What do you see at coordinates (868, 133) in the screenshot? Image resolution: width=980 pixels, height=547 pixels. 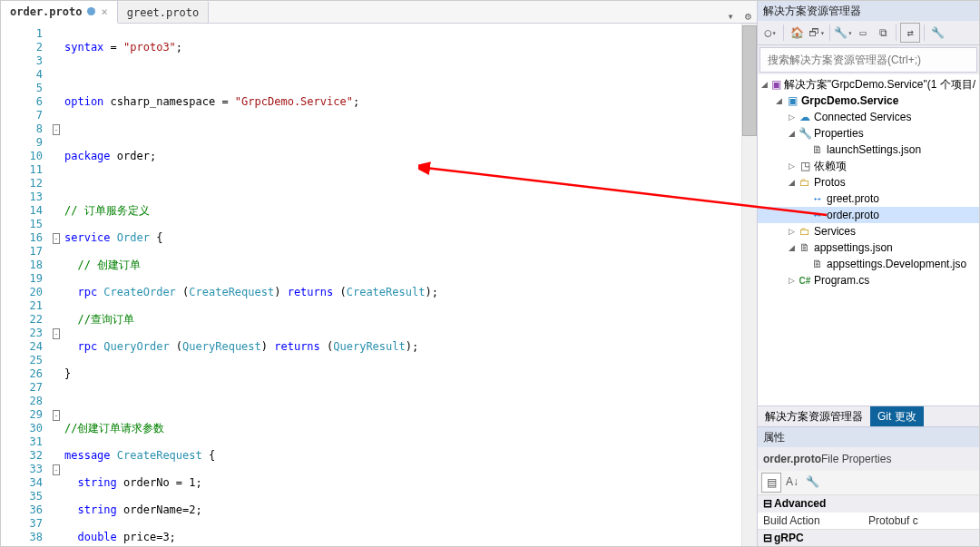 I see `properties-folder-node: ◢🔧Properties` at bounding box center [868, 133].